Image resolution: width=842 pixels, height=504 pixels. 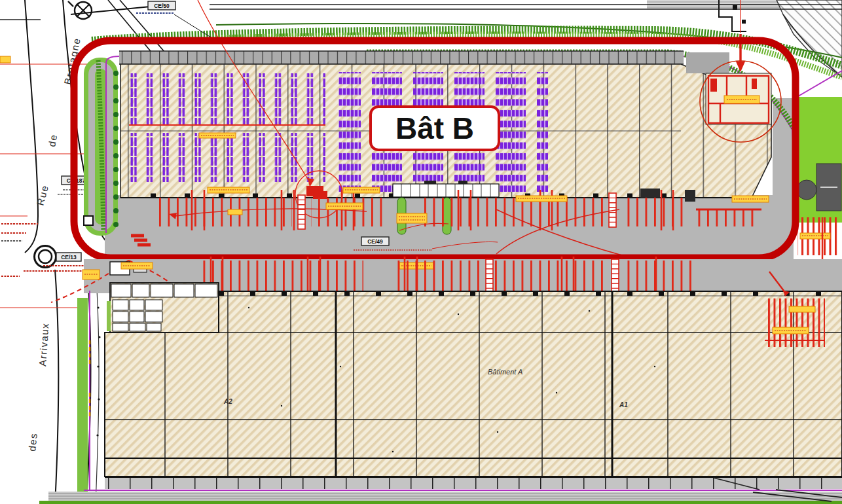 What do you see at coordinates (227, 157) in the screenshot?
I see `racking-west-lower` at bounding box center [227, 157].